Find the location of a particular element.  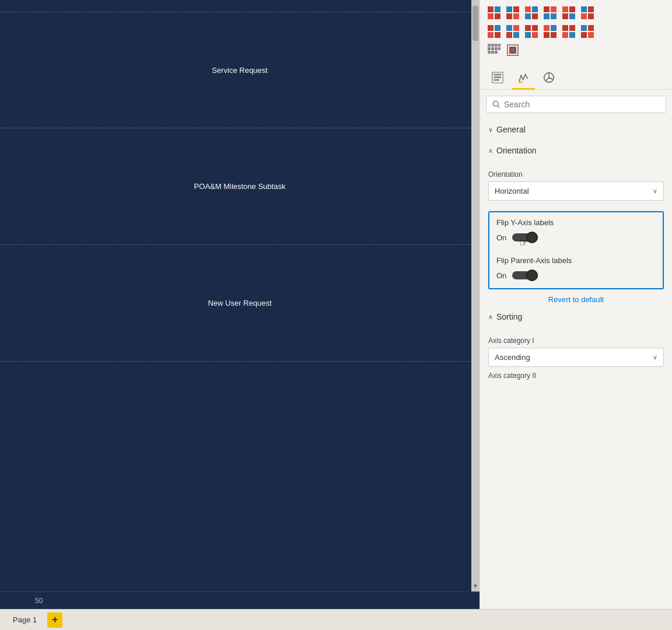

orientation-dropdown: Horizontal ∨ is located at coordinates (576, 191).